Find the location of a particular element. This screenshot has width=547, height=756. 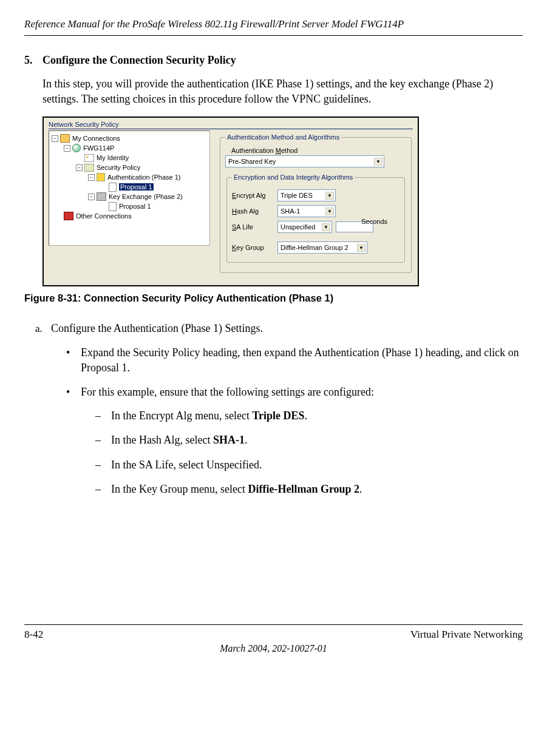

encryption-group: Encryption and Data Integrity Algorithms… is located at coordinates (316, 218).